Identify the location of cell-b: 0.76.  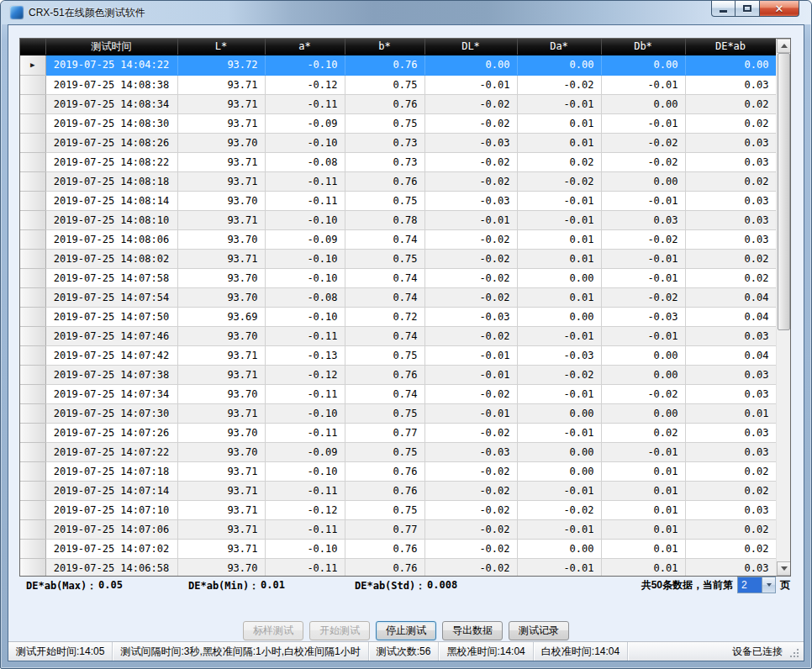
(385, 104).